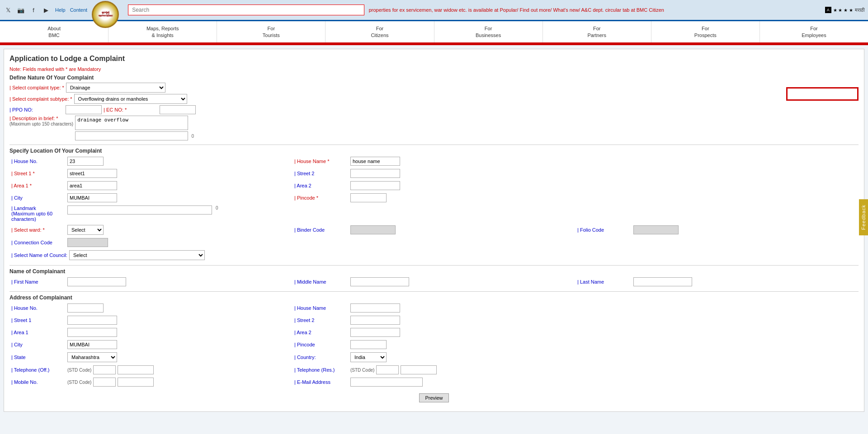 The image size is (868, 434). Describe the element at coordinates (597, 32) in the screenshot. I see `nav-for-partners: For Partners` at that location.